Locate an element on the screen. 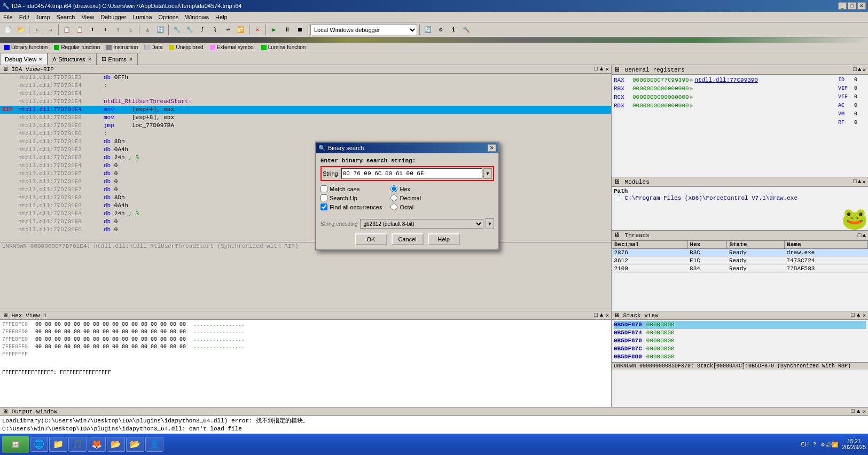 Image resolution: width=868 pixels, height=455 pixels. tb-btn-11: ⤴ is located at coordinates (202, 30).